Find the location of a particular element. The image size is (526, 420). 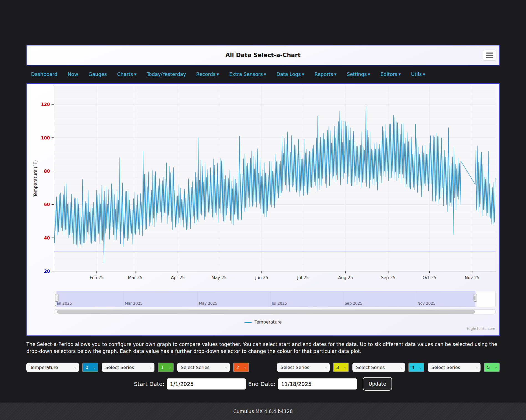

main-nav: Dashboard Now Gauges Charts▼ Today/Yeste… is located at coordinates (263, 74).